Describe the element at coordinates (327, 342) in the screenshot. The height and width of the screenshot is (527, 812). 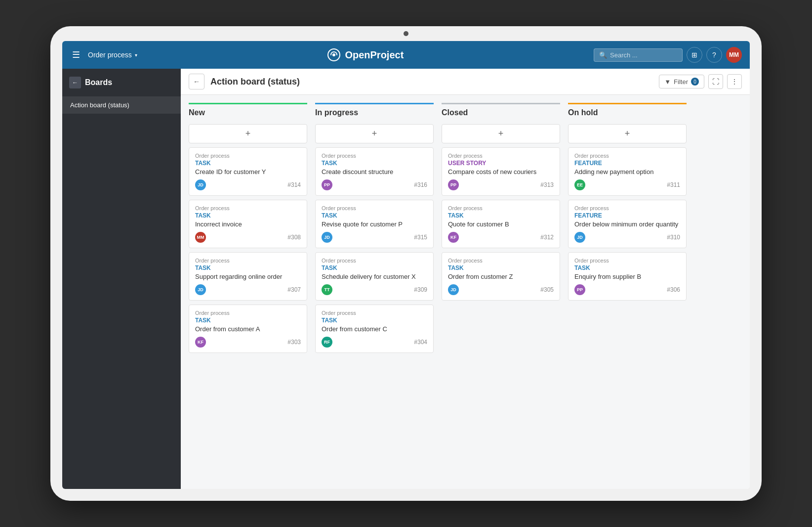
I see `avatar: RF` at that location.